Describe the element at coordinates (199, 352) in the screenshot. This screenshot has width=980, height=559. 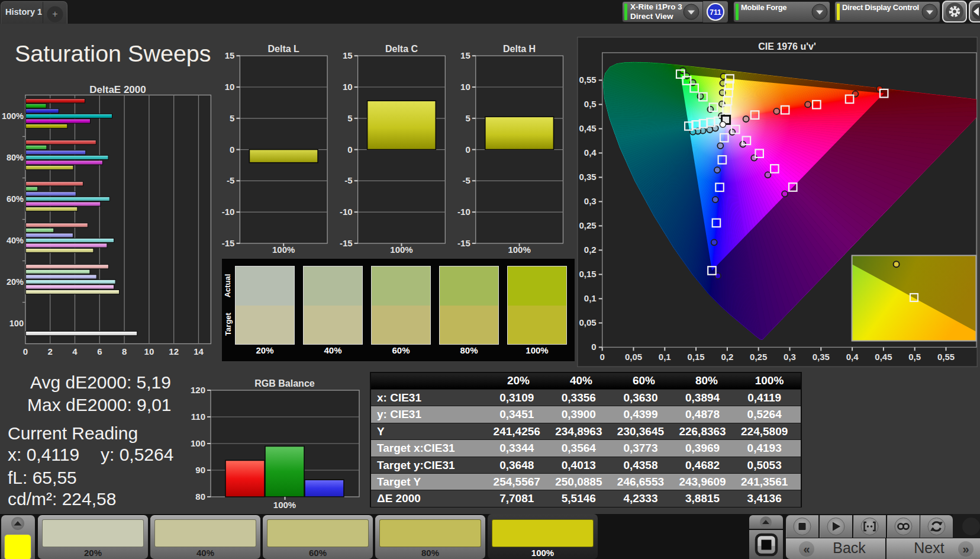
I see `svg-text: 14` at that location.